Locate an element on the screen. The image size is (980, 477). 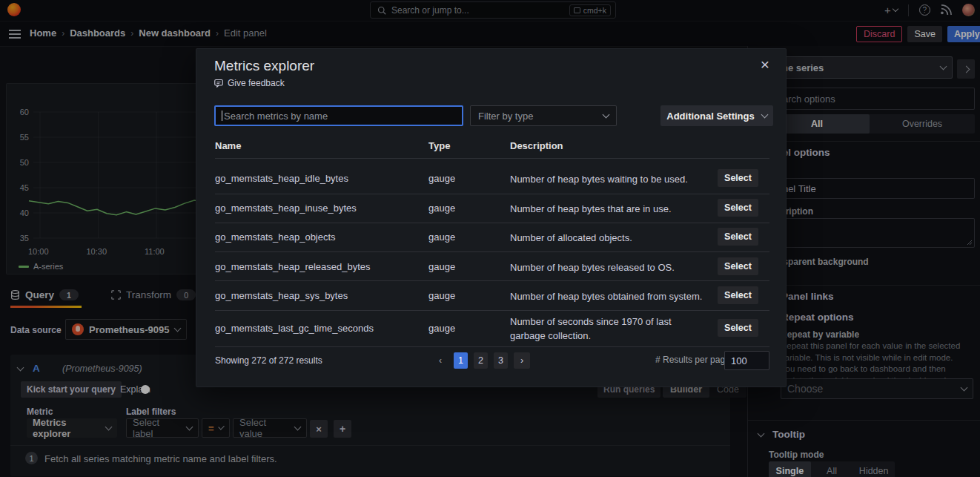
modal-title: Metrics explorer is located at coordinates (264, 66).